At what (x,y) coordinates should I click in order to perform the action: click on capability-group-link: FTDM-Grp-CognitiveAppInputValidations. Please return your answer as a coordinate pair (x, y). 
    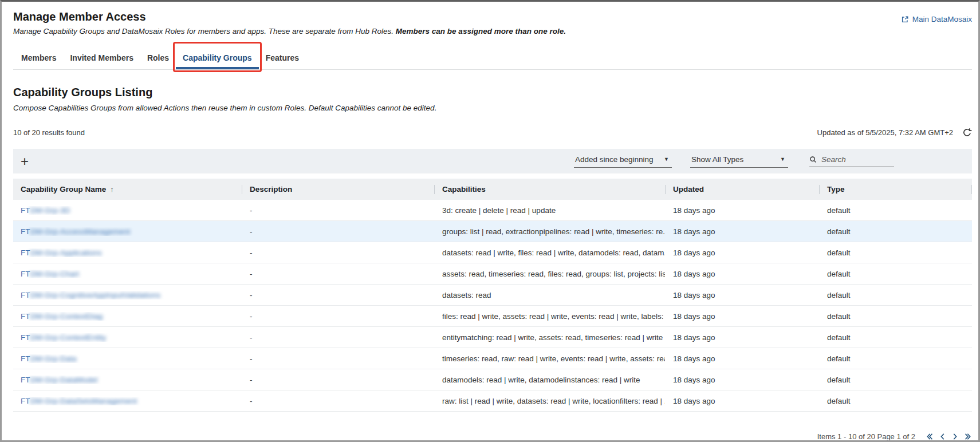
    Looking at the image, I should click on (90, 295).